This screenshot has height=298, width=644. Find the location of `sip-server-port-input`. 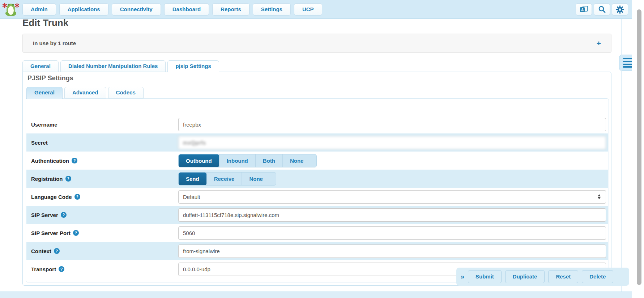

sip-server-port-input is located at coordinates (392, 233).